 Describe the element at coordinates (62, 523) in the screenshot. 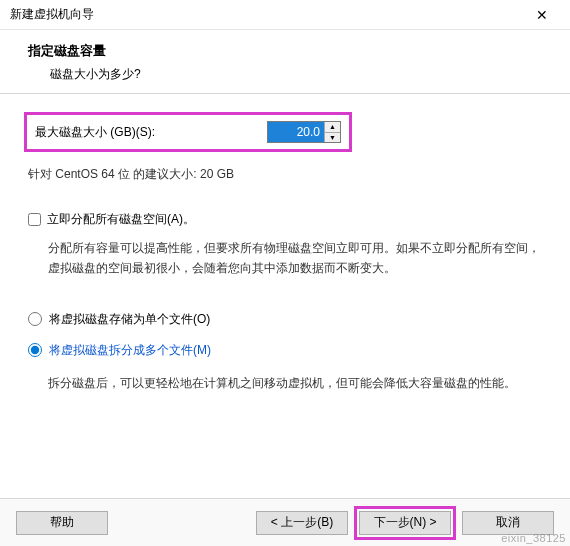

I see `help-button: 帮助` at that location.